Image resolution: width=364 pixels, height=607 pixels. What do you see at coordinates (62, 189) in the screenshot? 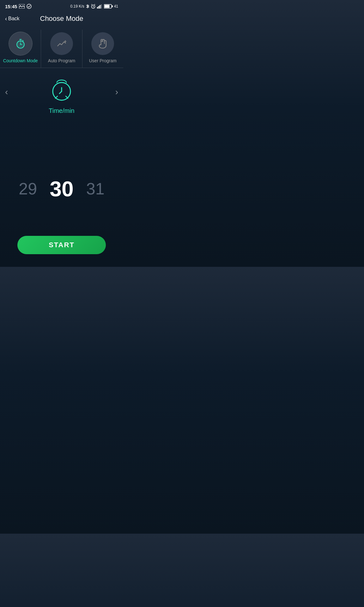
I see `current-number: 30` at bounding box center [62, 189].